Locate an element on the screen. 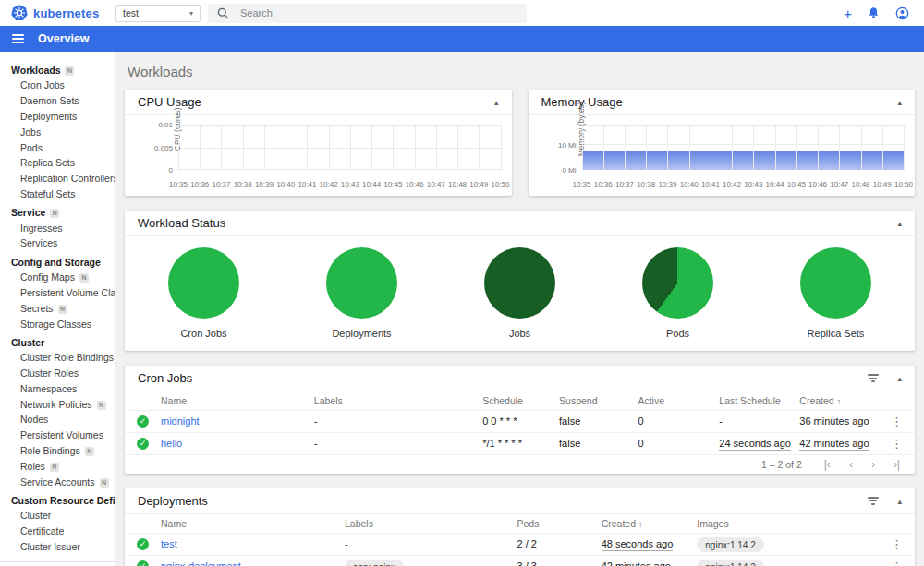 This screenshot has width=924, height=566. sidebar-item: Daemon Sets is located at coordinates (57, 102).